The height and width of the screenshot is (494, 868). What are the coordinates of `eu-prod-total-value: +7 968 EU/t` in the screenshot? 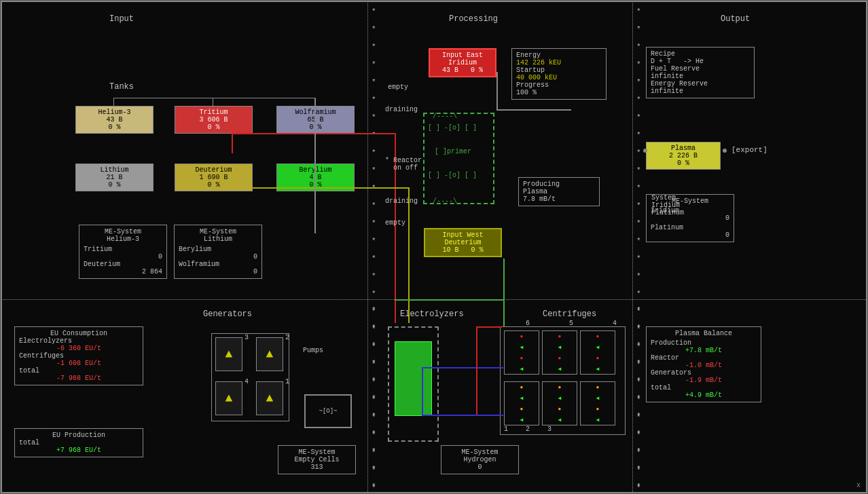 It's located at (79, 451).